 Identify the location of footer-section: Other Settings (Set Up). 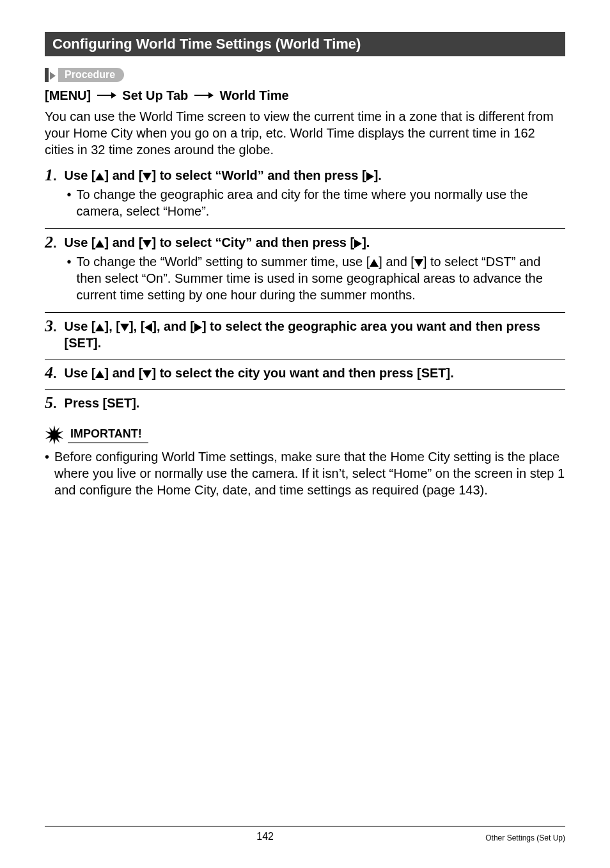
(526, 838).